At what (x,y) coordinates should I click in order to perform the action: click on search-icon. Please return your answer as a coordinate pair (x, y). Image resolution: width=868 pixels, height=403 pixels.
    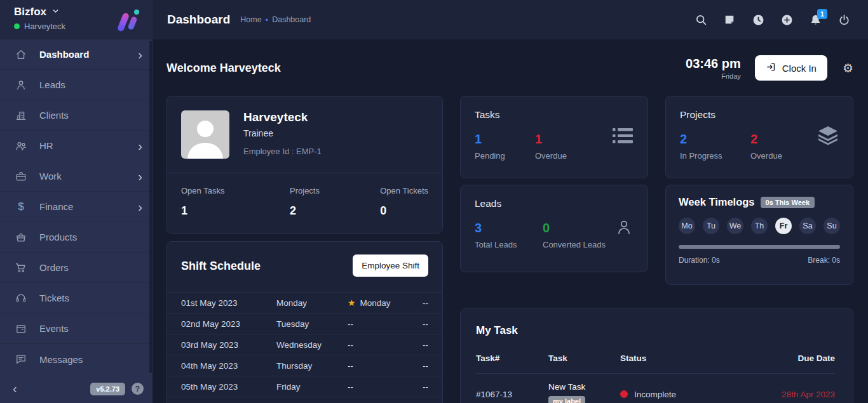
    Looking at the image, I should click on (701, 20).